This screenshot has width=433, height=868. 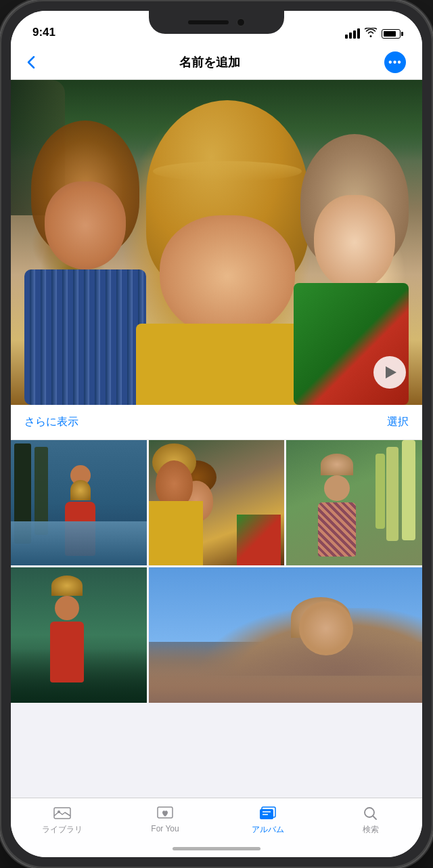 What do you see at coordinates (165, 819) in the screenshot?
I see `tab-for-you: For You` at bounding box center [165, 819].